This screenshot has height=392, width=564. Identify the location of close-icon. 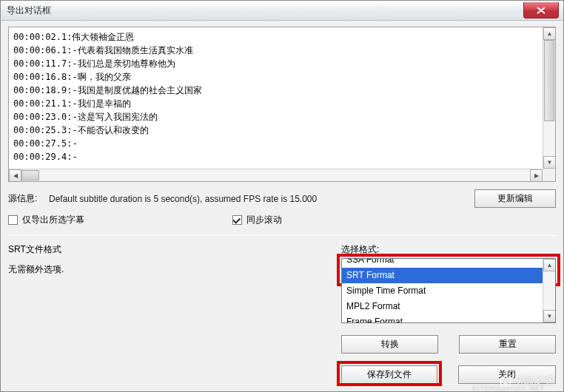
(541, 10).